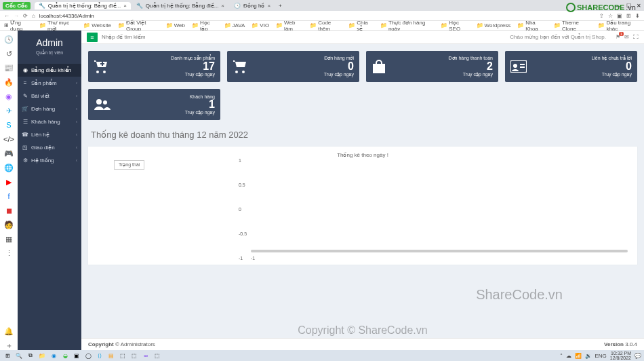 The height and width of the screenshot is (361, 644). I want to click on plus-icon: ＋, so click(9, 345).